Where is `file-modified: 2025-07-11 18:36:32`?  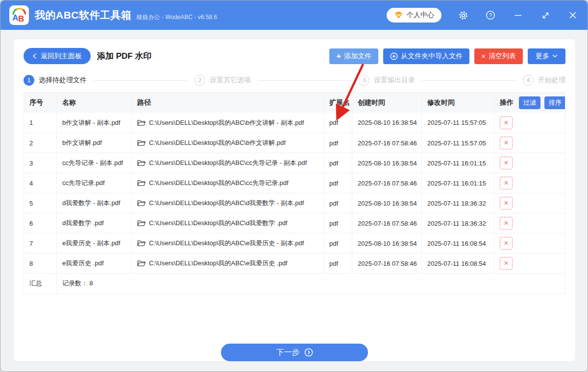
file-modified: 2025-07-11 18:36:32 is located at coordinates (458, 203).